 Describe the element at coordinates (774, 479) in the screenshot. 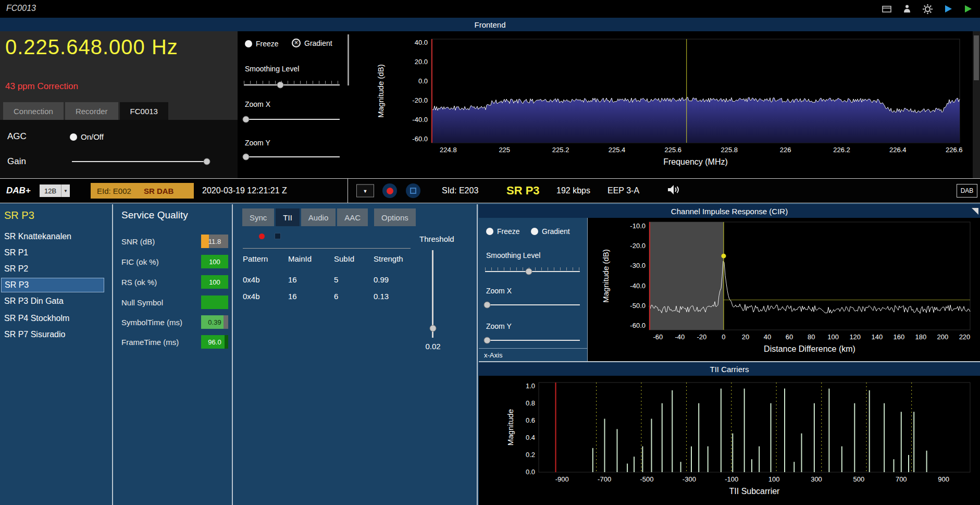

I see `svg-text: 100` at that location.